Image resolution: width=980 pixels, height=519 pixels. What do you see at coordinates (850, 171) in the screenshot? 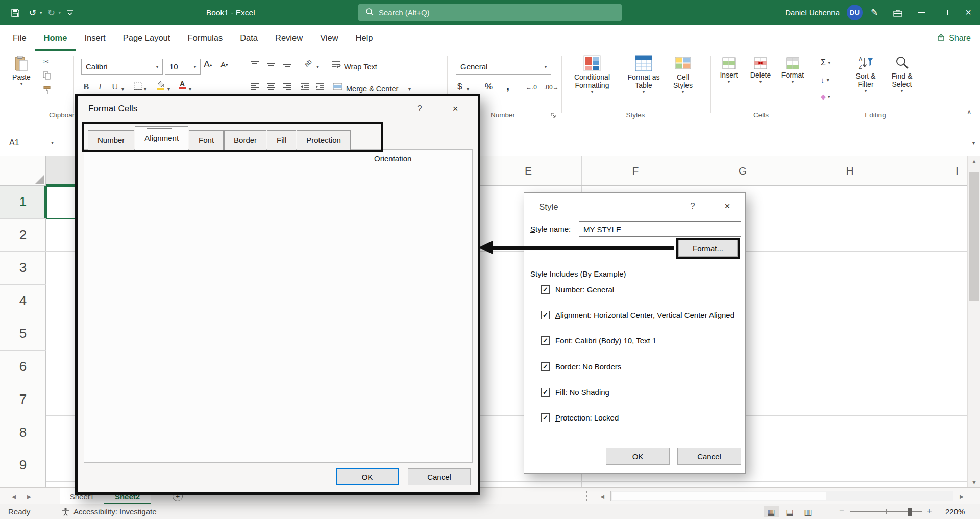
I see `column-header-h: H` at bounding box center [850, 171].